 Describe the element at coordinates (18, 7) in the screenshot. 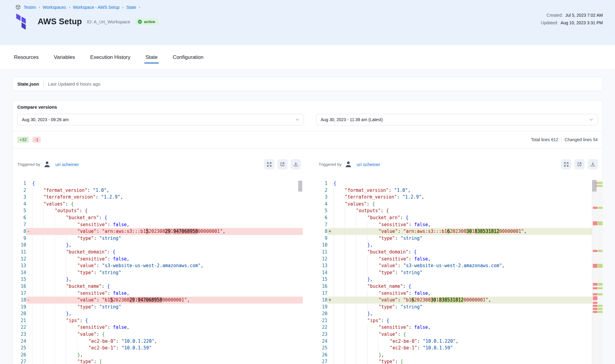

I see `testim-logo-icon` at that location.